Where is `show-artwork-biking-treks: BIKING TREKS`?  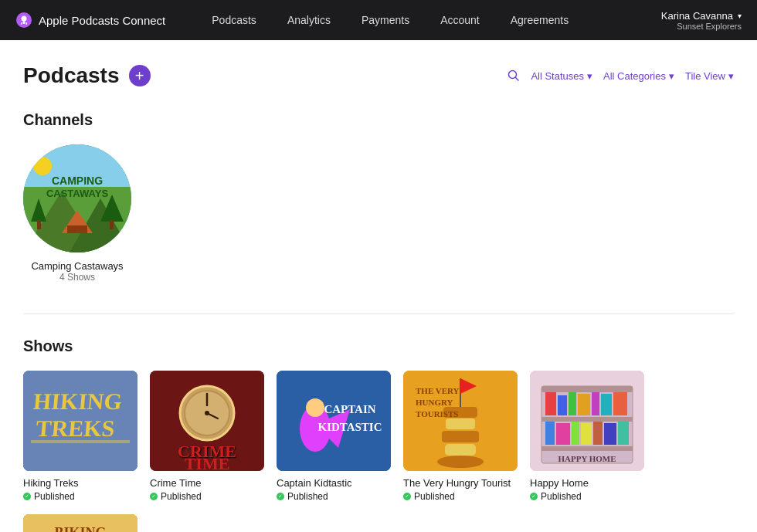
show-artwork-biking-treks: BIKING TREKS is located at coordinates (80, 524).